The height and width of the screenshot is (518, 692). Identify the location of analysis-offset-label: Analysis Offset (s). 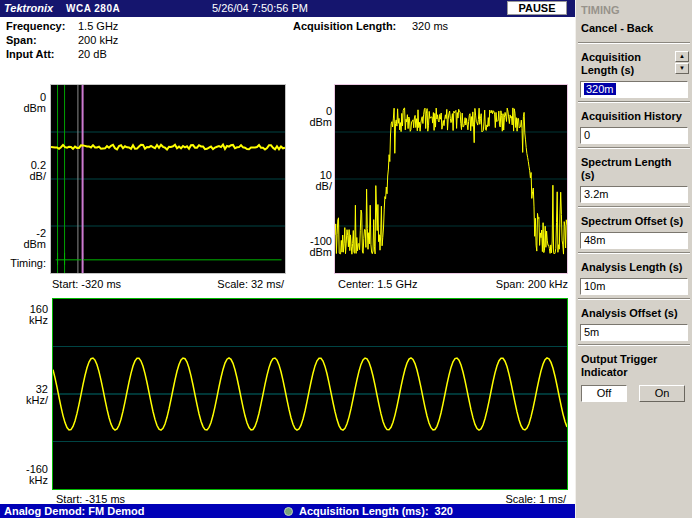
(634, 312).